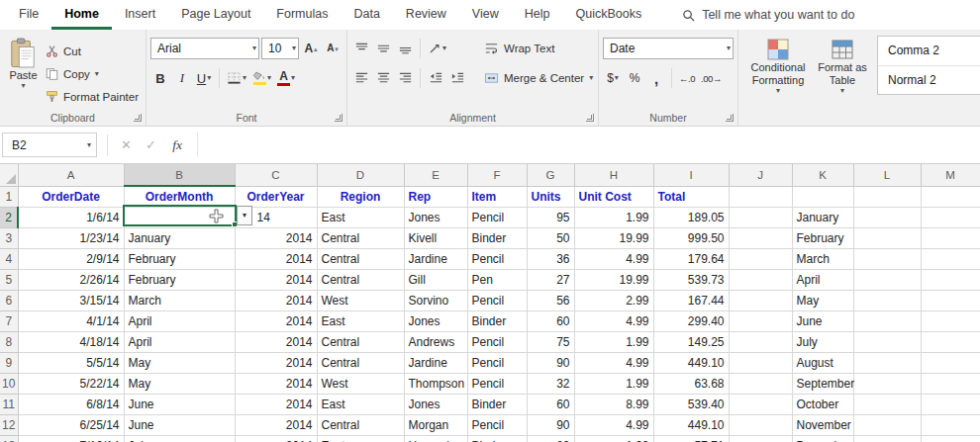  What do you see at coordinates (591, 78) in the screenshot?
I see `merge-center-dropdown-icon: ▾` at bounding box center [591, 78].